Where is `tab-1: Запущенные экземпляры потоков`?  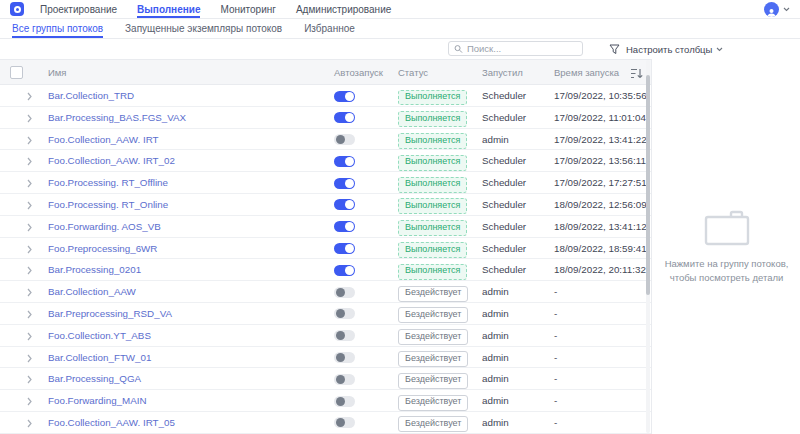 tab-1: Запущенные экземпляры потоков is located at coordinates (204, 28).